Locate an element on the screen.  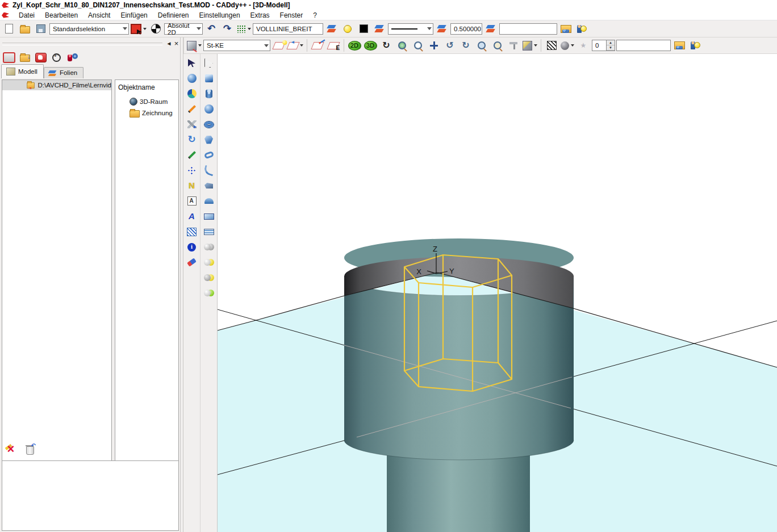
tab-modell: Modell is located at coordinates (23, 72).